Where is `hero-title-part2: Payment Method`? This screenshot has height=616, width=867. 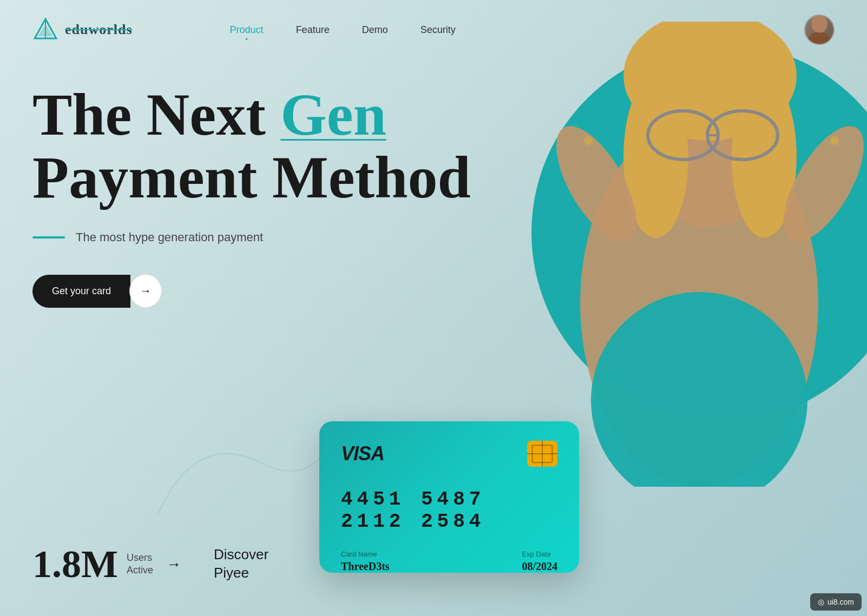
hero-title-part2: Payment Method is located at coordinates (252, 177).